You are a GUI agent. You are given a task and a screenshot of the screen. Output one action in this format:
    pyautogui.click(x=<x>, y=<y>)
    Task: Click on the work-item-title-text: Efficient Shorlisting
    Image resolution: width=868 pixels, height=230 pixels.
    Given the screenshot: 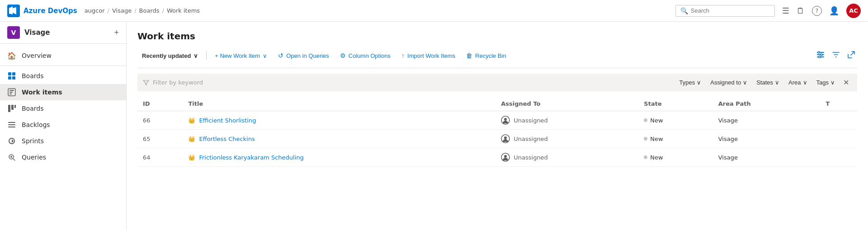 What is the action you would take?
    pyautogui.click(x=227, y=120)
    